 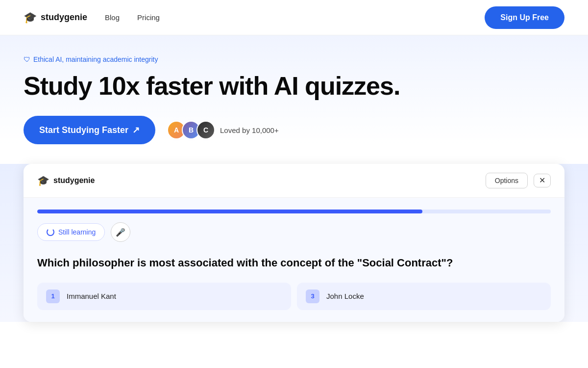 I want to click on hero-title: Study 10x faster with AI quizzes., so click(x=294, y=86).